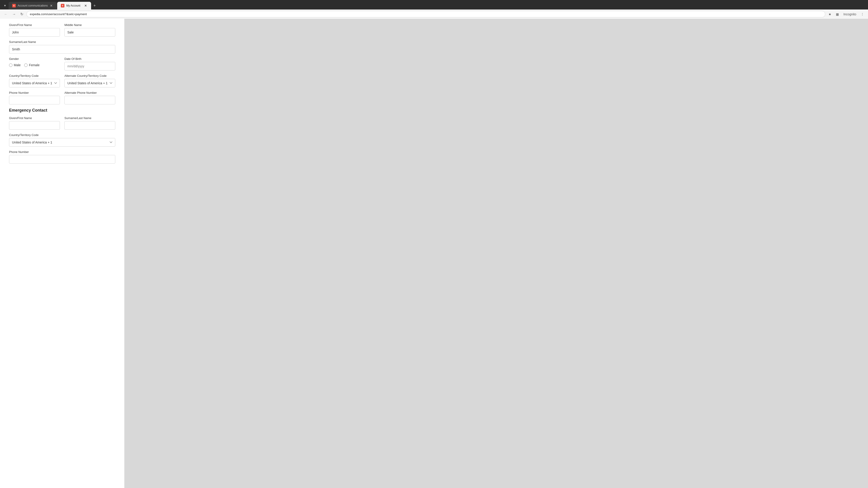 The image size is (868, 488). What do you see at coordinates (34, 76) in the screenshot?
I see `country-code-label: Country/Territory Code` at bounding box center [34, 76].